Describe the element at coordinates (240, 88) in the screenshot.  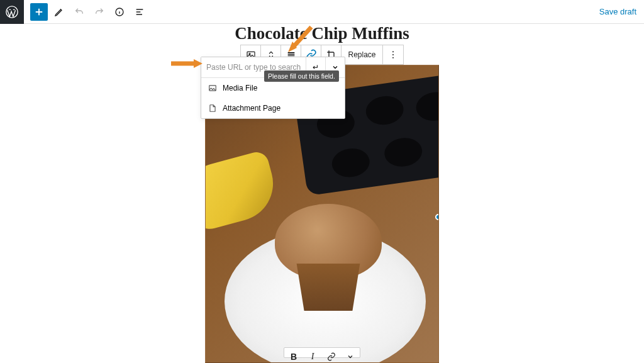
I see `link-option-label: Media File` at that location.